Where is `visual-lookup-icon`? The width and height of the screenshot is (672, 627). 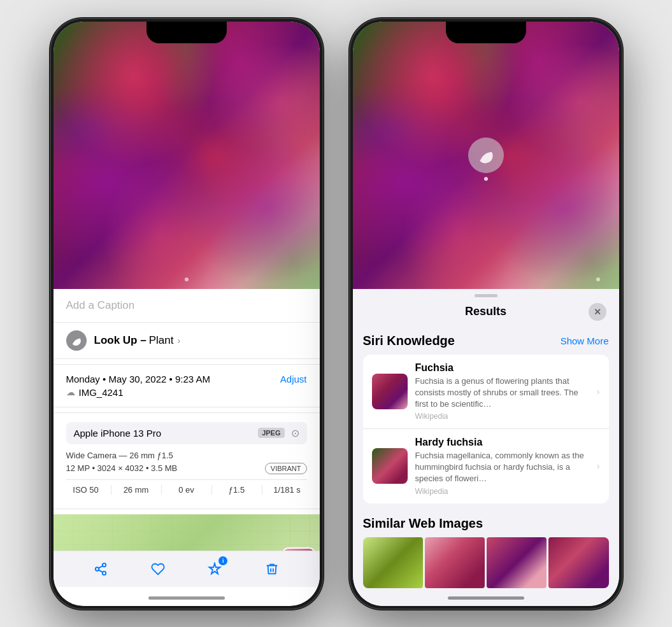
visual-lookup-icon is located at coordinates (76, 341).